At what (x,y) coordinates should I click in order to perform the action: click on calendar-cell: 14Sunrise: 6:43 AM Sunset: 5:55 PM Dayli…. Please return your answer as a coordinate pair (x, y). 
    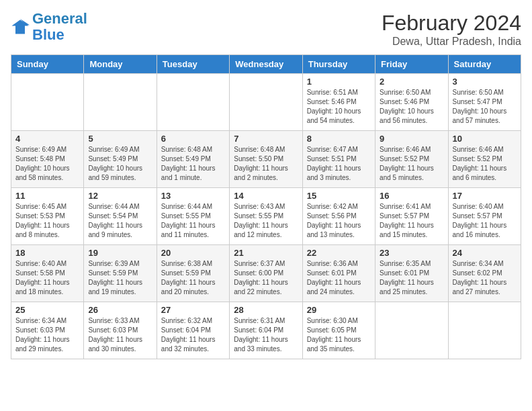
    Looking at the image, I should click on (266, 216).